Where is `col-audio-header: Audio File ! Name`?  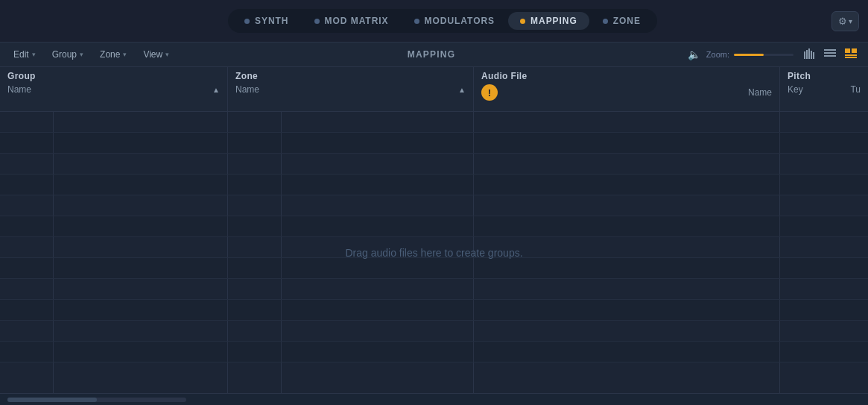
col-audio-header: Audio File ! Name is located at coordinates (627, 90).